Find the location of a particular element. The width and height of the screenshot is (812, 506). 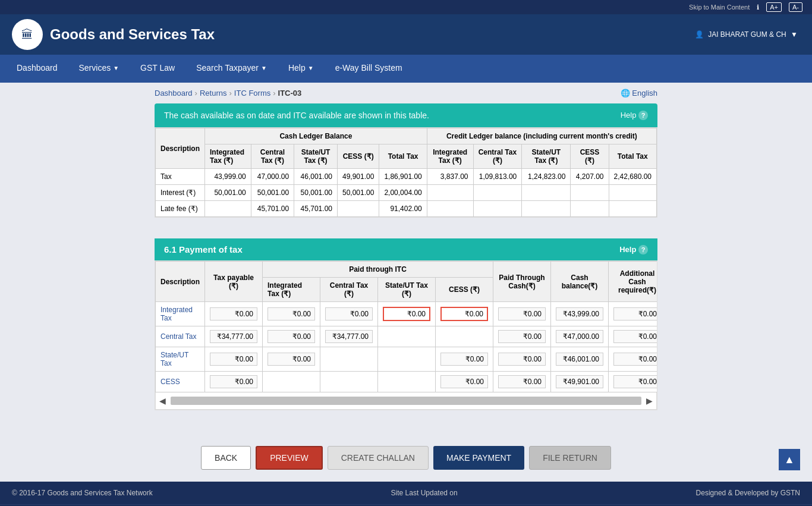

col-cess: CESS (₹) is located at coordinates (358, 157).